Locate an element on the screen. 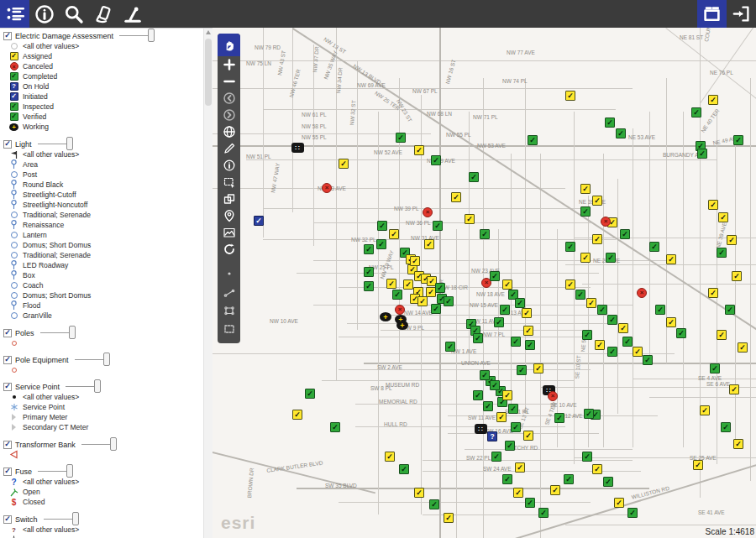  measure-icon is located at coordinates (133, 13).